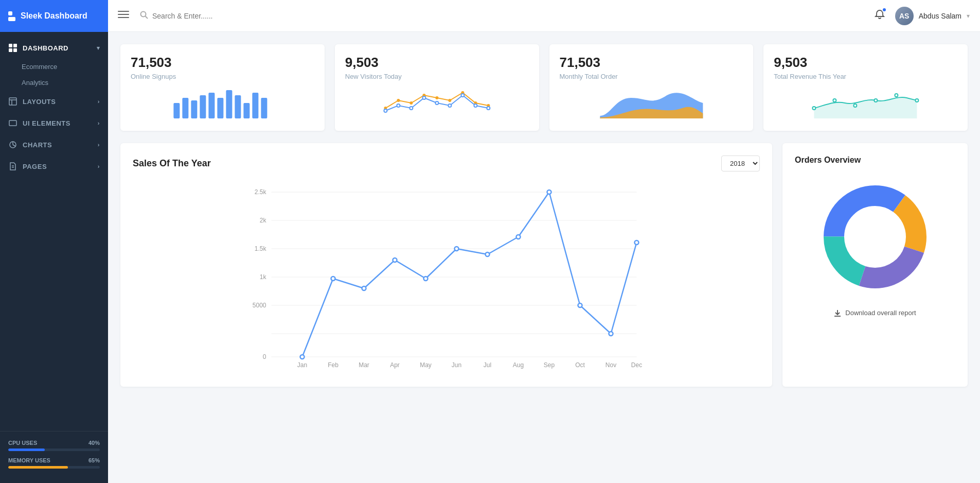 The width and height of the screenshot is (980, 483). What do you see at coordinates (932, 16) in the screenshot?
I see `user-info: AS Abdus Salam ▾` at bounding box center [932, 16].